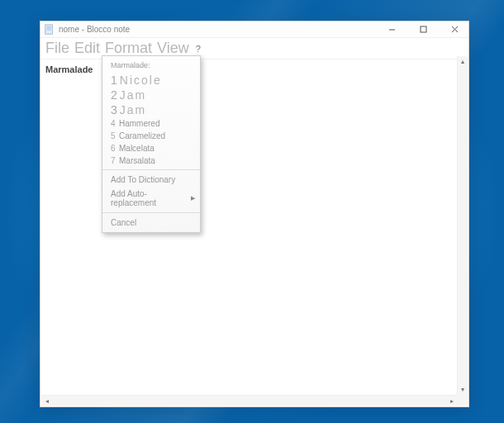 The image size is (504, 423). What do you see at coordinates (151, 124) in the screenshot?
I see `suggestion-item: 4 Hammered` at bounding box center [151, 124].